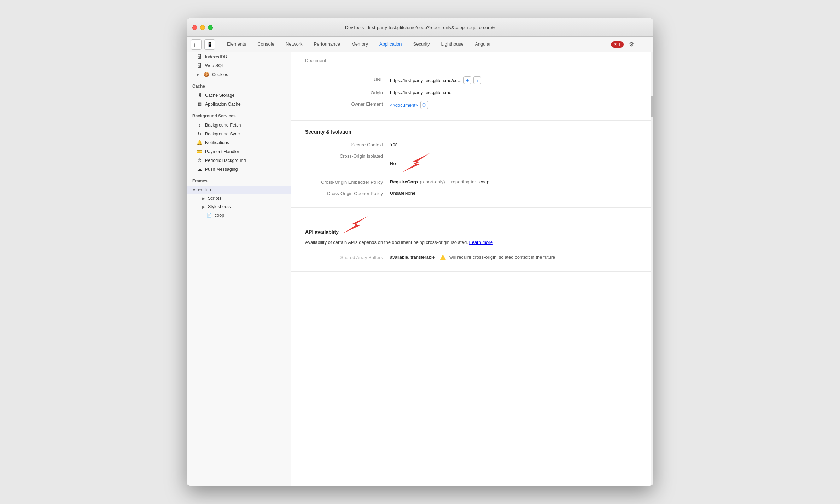  I want to click on sidebar-item-scripts: ▶ Scripts, so click(239, 198).